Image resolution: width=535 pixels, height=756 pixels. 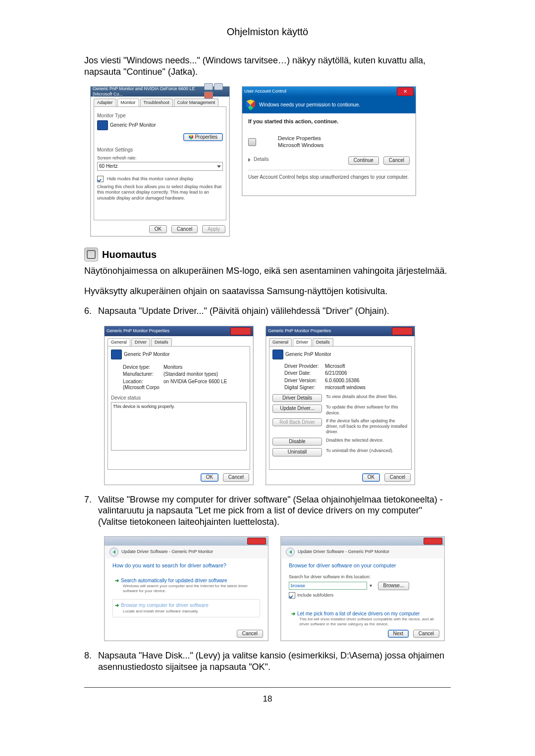 What do you see at coordinates (405, 92) in the screenshot?
I see `close-icon: ✕` at bounding box center [405, 92].